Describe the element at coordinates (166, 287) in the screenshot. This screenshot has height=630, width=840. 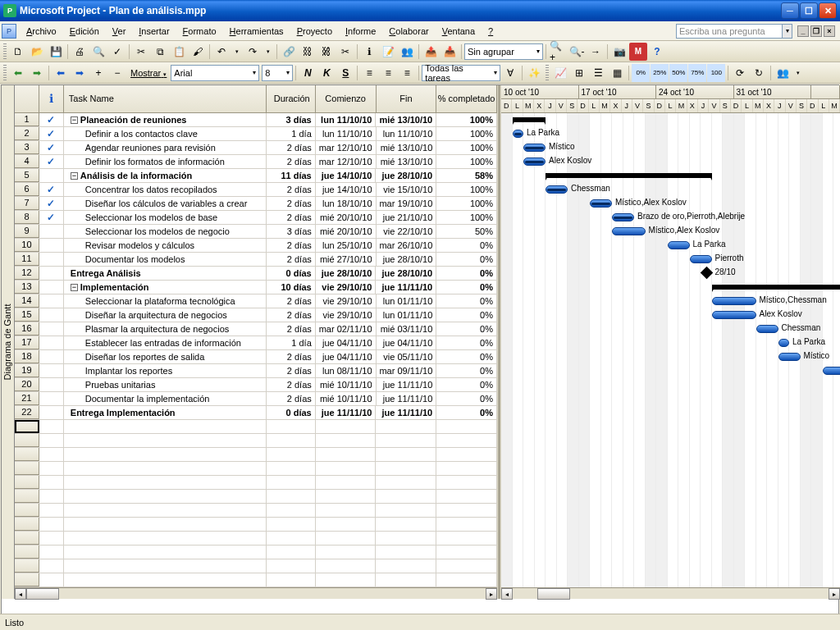
I see `task-name-cell: −Implementación` at that location.